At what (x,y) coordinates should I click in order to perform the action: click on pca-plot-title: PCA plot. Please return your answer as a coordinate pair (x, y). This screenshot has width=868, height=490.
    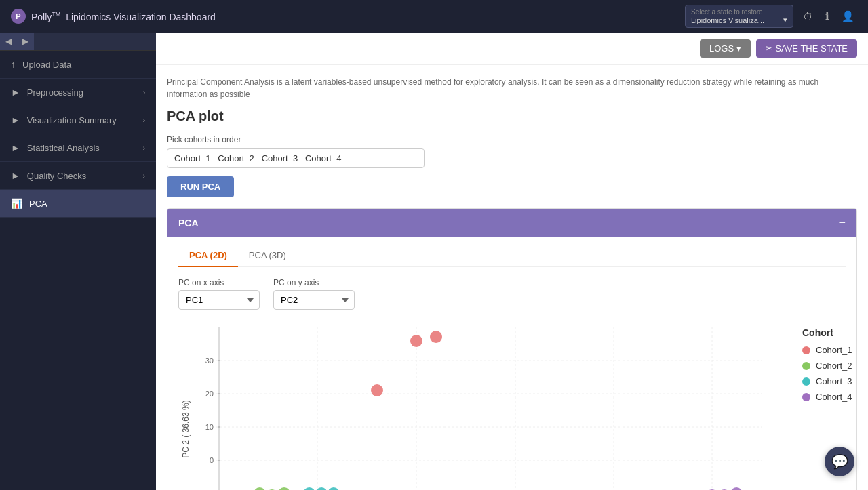
    Looking at the image, I should click on (512, 117).